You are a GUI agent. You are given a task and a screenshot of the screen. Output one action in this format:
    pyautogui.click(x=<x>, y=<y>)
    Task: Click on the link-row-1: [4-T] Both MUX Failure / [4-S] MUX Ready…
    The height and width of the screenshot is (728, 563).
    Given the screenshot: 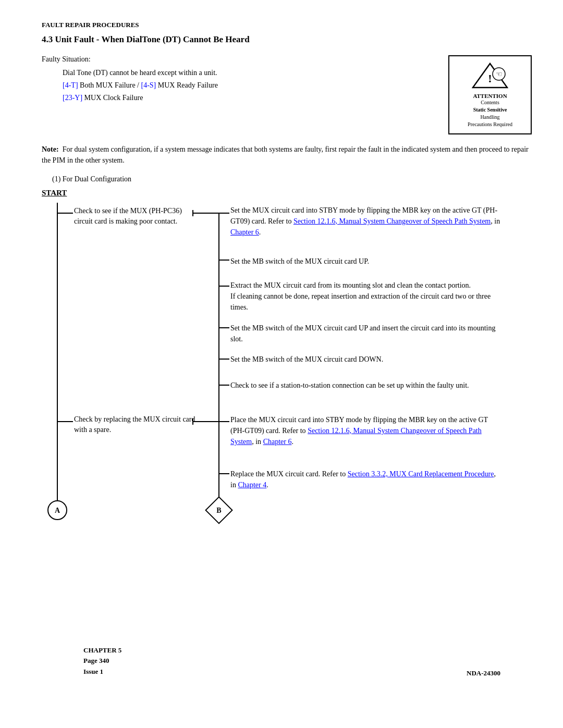 What is the action you would take?
    pyautogui.click(x=250, y=85)
    